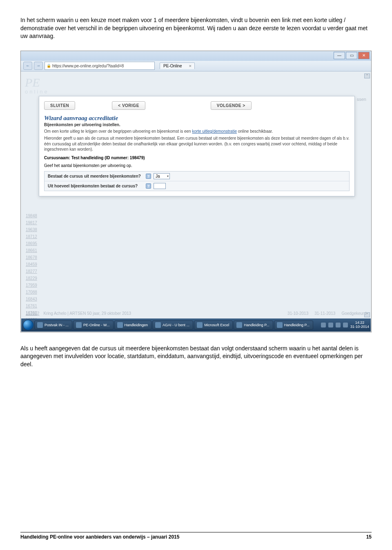 The width and height of the screenshot is (392, 550). What do you see at coordinates (129, 105) in the screenshot?
I see `vorige-button: < VORIGE` at bounding box center [129, 105].